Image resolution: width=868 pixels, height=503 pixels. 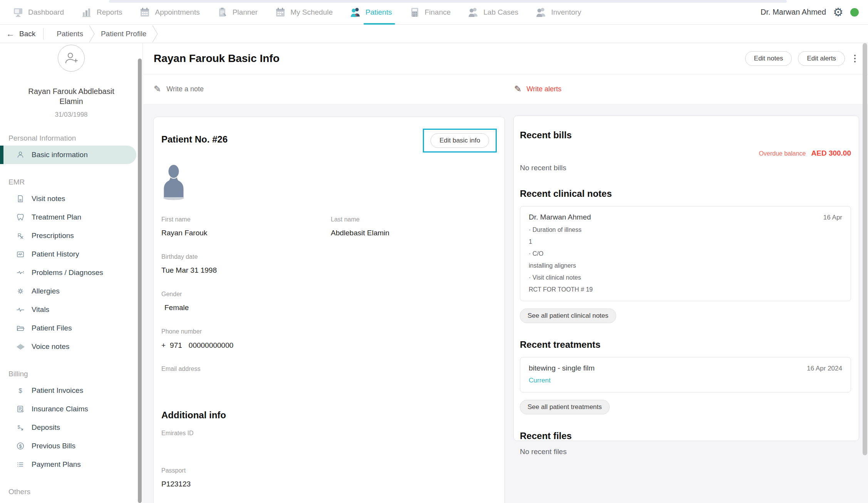 I want to click on document-icon, so click(x=20, y=199).